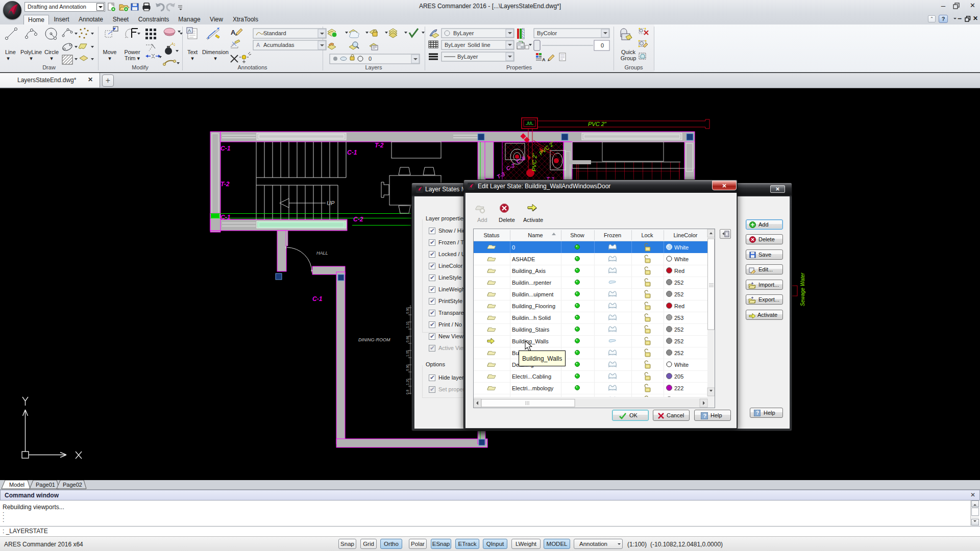 This screenshot has width=980, height=551. I want to click on svg-text: Electri...mbology, so click(533, 388).